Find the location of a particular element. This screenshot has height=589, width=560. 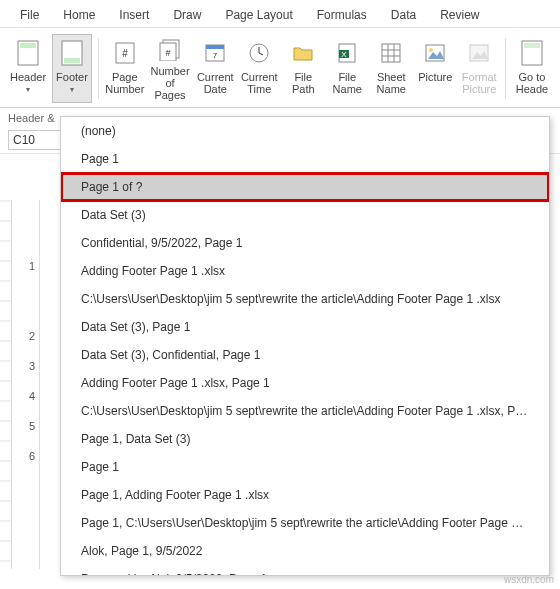

sheet-name-label: SheetName is located at coordinates (392, 83).